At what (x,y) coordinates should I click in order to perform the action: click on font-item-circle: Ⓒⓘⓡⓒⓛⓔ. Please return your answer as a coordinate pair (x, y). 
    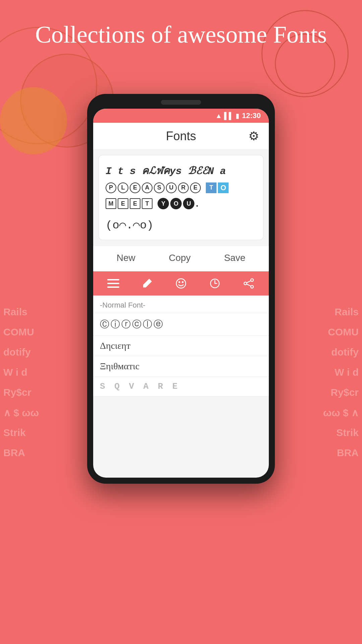
    Looking at the image, I should click on (181, 325).